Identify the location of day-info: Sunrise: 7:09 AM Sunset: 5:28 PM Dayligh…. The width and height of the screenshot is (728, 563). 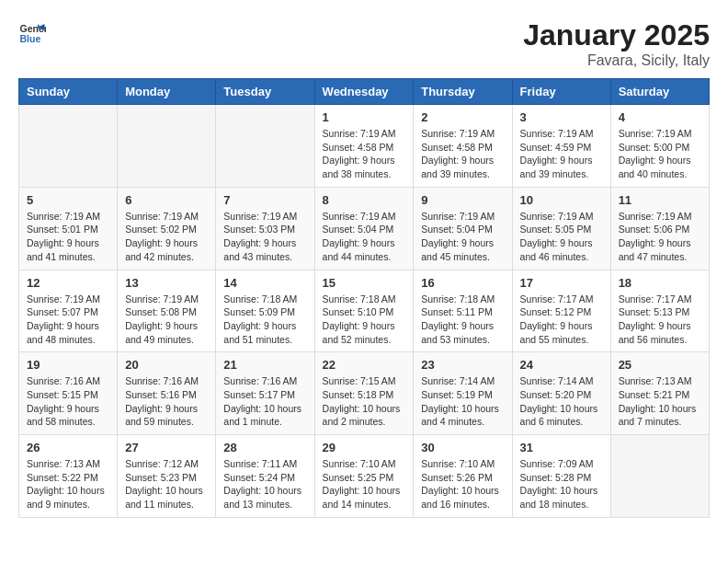
(562, 484).